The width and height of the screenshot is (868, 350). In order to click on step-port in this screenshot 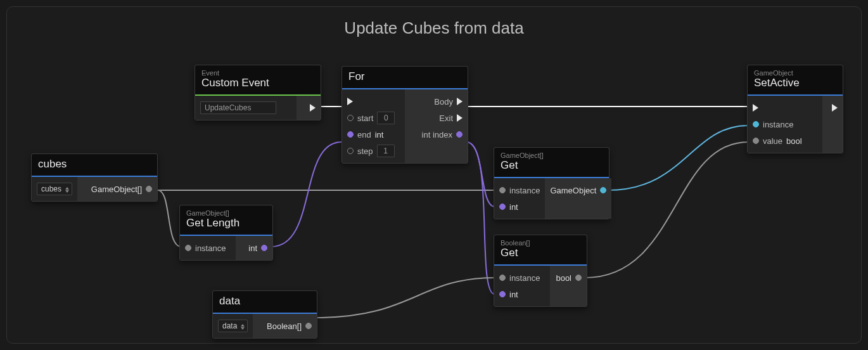, I will do `click(350, 151)`.